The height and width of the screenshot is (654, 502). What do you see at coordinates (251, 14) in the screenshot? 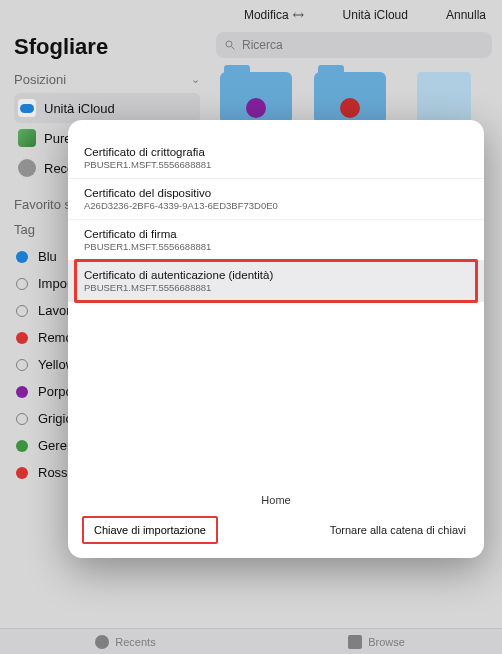
I see `top-toolbar: Modifica ⤢ Unità iCloud Annulla` at bounding box center [251, 14].